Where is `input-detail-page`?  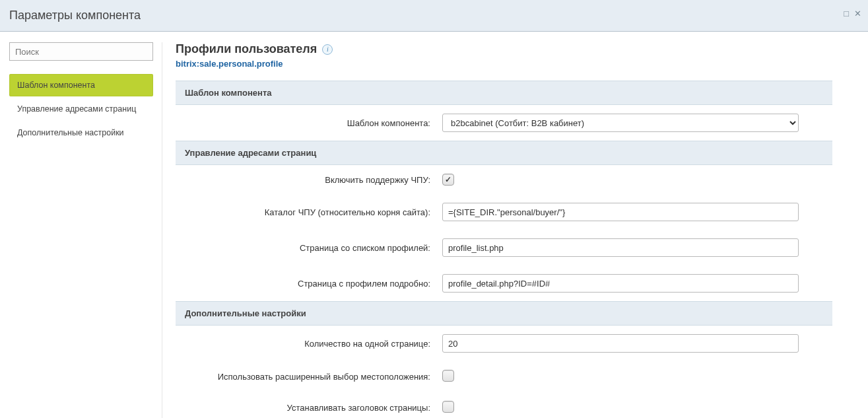 input-detail-page is located at coordinates (620, 283).